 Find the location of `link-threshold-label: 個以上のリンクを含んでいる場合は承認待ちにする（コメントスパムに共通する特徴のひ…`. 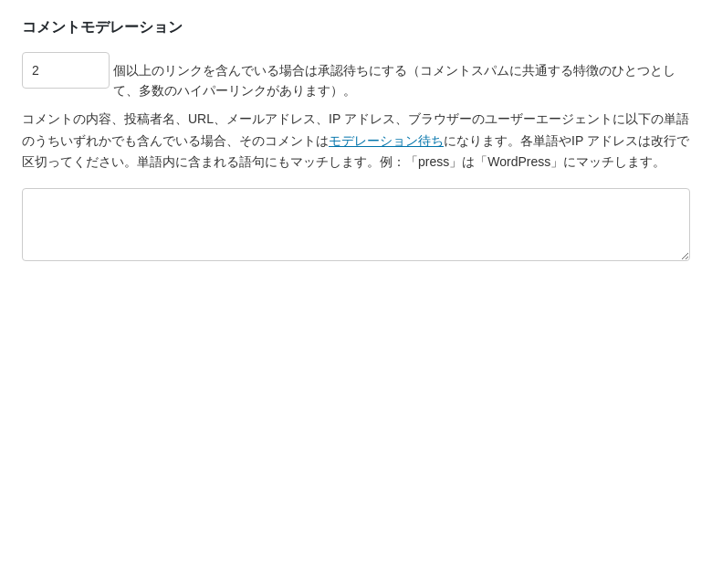

link-threshold-label: 個以上のリンクを含んでいる場合は承認待ちにする（コメントスパムに共通する特徴のひ… is located at coordinates (400, 80).